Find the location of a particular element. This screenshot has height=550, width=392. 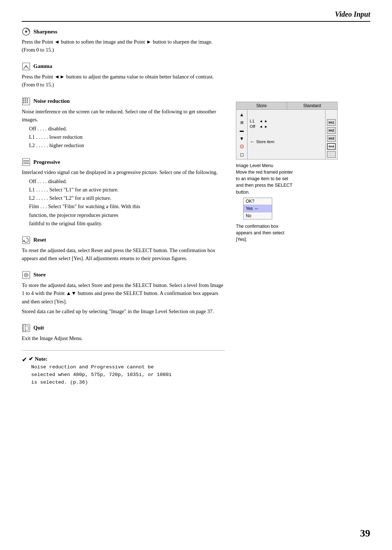

store-title: Store is located at coordinates (40, 275).